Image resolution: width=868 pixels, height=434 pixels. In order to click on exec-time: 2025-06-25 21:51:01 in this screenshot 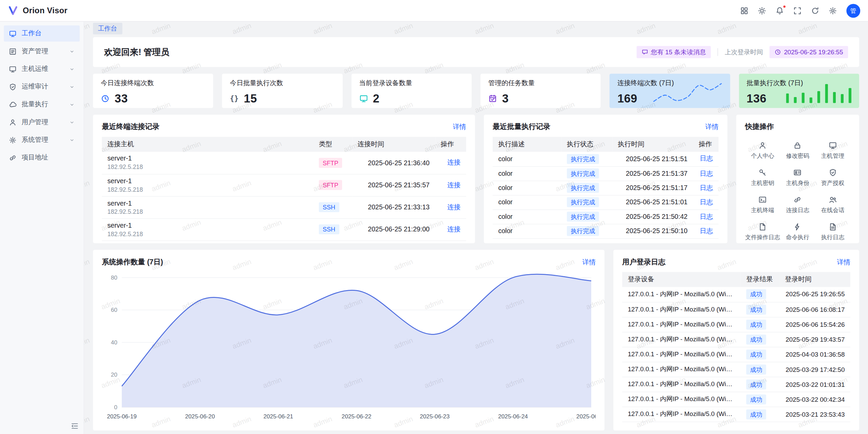, I will do `click(653, 202)`.